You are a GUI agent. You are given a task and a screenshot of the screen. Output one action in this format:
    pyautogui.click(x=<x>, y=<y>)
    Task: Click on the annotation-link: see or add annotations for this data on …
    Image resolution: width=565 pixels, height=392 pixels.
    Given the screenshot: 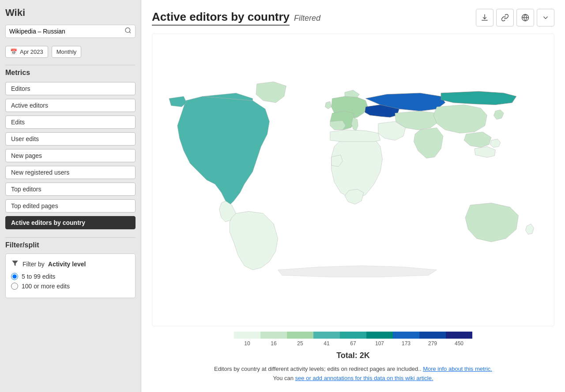 What is the action you would take?
    pyautogui.click(x=365, y=378)
    